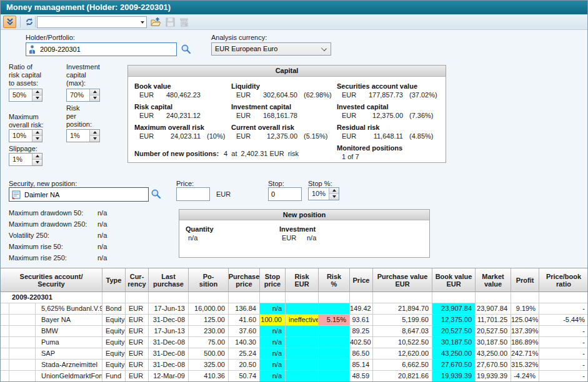 Image resolution: width=588 pixels, height=382 pixels. I want to click on holder-value-input, so click(106, 49).